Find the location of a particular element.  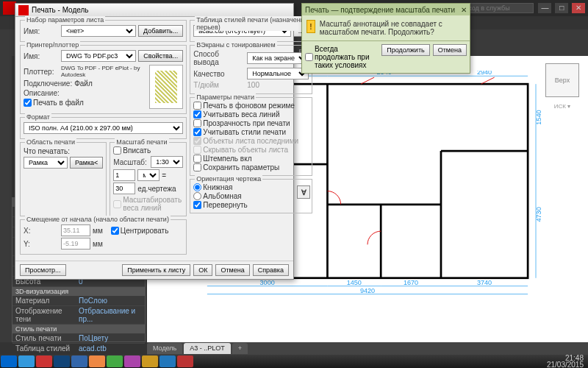

paper-size-select: ISO полн. A4 (210.00 x 297.00 мм) is located at coordinates (103, 128).